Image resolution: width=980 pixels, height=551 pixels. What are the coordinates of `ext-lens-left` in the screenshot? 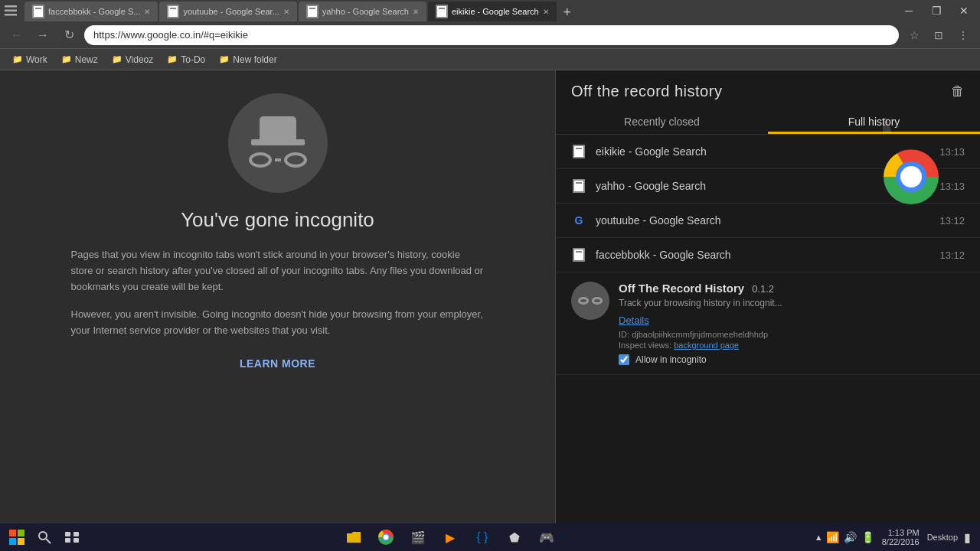 It's located at (583, 301).